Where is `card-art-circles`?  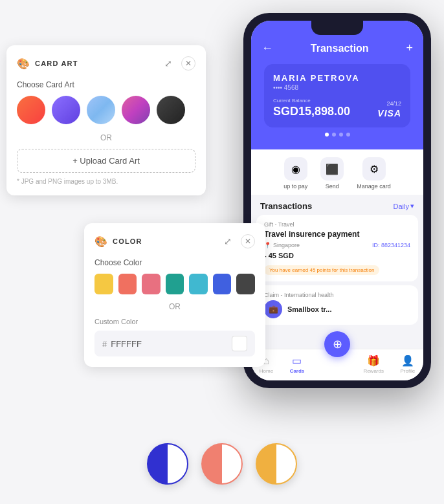
card-art-circles is located at coordinates (106, 110).